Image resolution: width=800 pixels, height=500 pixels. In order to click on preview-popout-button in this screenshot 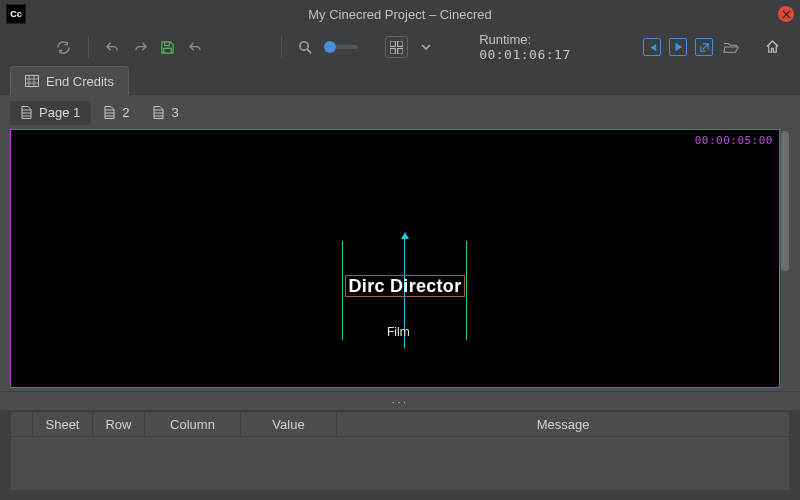, I will do `click(704, 47)`.